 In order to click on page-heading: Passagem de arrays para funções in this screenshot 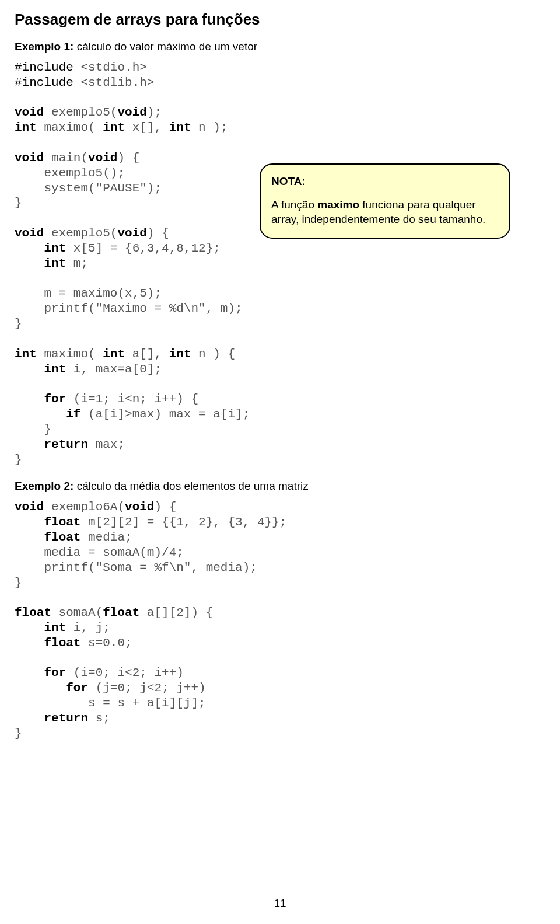, I will do `click(280, 20)`.